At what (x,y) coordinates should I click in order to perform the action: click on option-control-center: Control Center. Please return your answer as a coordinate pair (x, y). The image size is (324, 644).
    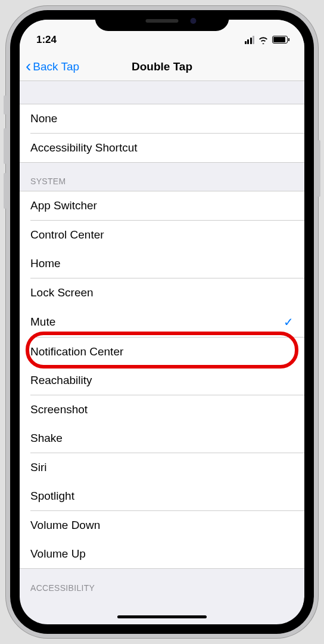
    Looking at the image, I should click on (162, 235).